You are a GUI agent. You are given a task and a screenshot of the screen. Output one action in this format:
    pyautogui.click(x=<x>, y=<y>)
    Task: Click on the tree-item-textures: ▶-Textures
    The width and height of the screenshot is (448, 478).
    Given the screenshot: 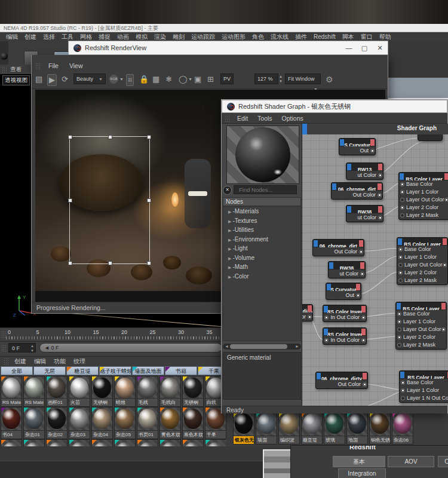 What is the action you would take?
    pyautogui.click(x=262, y=221)
    